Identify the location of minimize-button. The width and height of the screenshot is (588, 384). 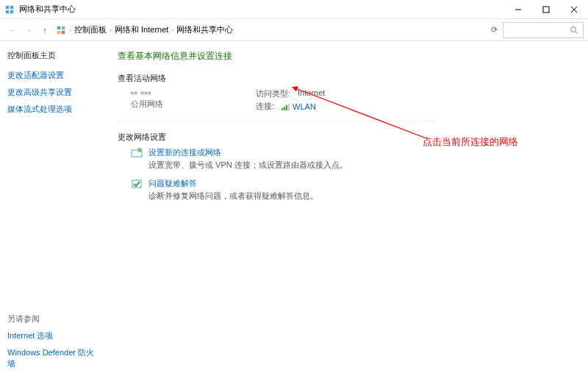
(518, 10).